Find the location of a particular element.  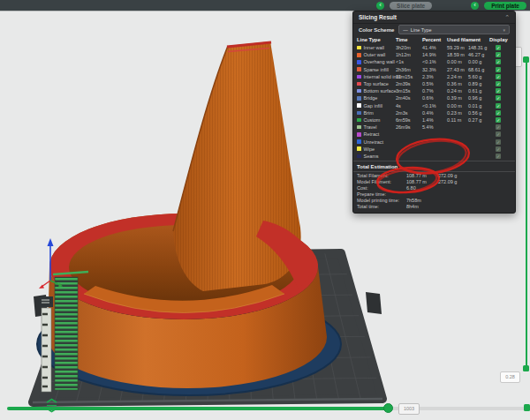

line-type-label: Top surface is located at coordinates (376, 84).